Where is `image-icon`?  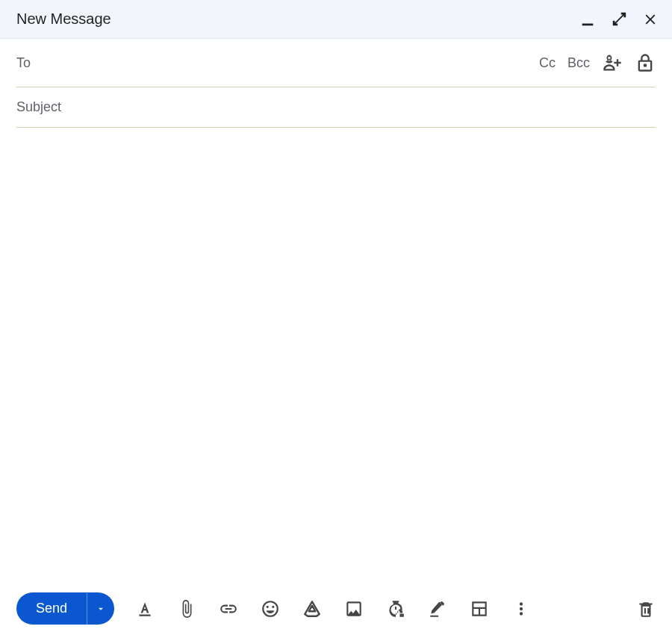 image-icon is located at coordinates (354, 609).